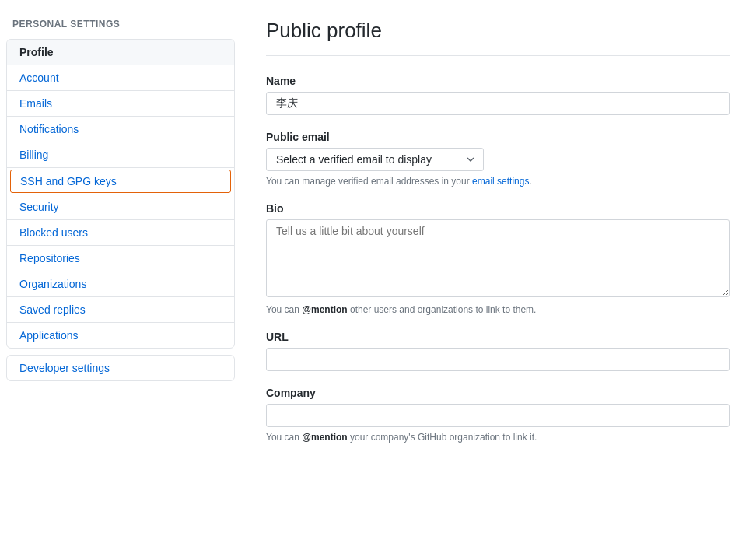 This screenshot has height=550, width=756. What do you see at coordinates (121, 207) in the screenshot?
I see `sidebar-item-security: Security` at bounding box center [121, 207].